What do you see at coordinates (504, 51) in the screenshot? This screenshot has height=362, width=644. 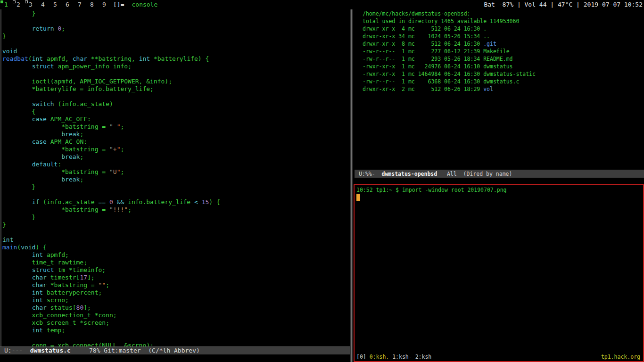 I see `dired-line: -rw-r--r-- 1 mc 277 06-12 21:39 Makefile` at bounding box center [504, 51].